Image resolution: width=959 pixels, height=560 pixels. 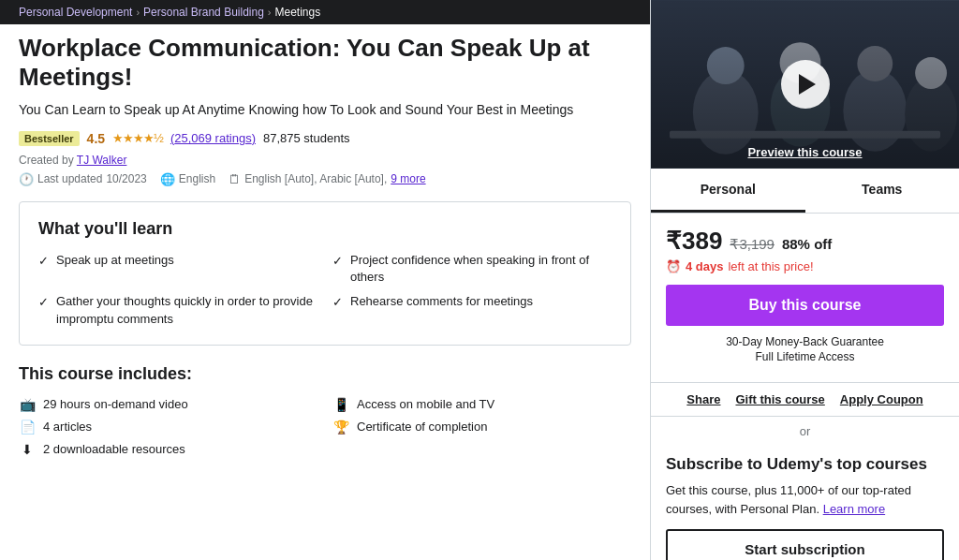 I want to click on preview-label: Preview this course, so click(x=805, y=152).